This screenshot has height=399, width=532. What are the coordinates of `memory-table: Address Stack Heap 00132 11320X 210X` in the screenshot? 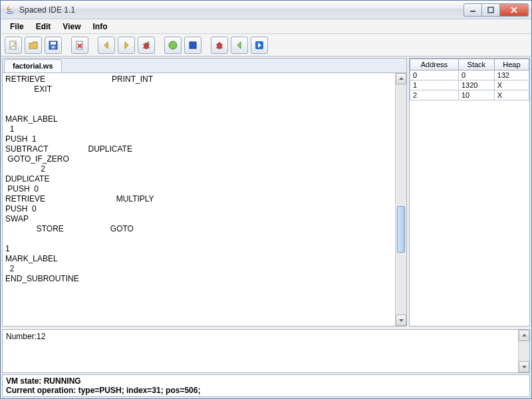 It's located at (469, 80).